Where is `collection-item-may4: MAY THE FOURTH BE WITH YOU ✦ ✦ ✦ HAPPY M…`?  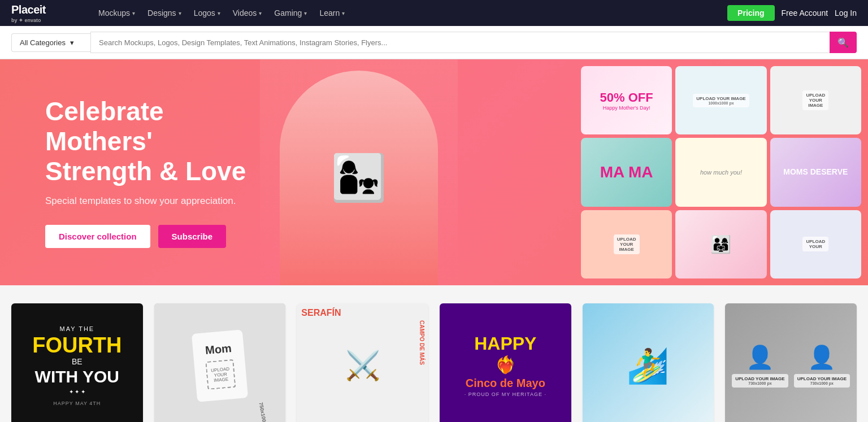 collection-item-may4: MAY THE FOURTH BE WITH YOU ✦ ✦ ✦ HAPPY M… is located at coordinates (77, 363).